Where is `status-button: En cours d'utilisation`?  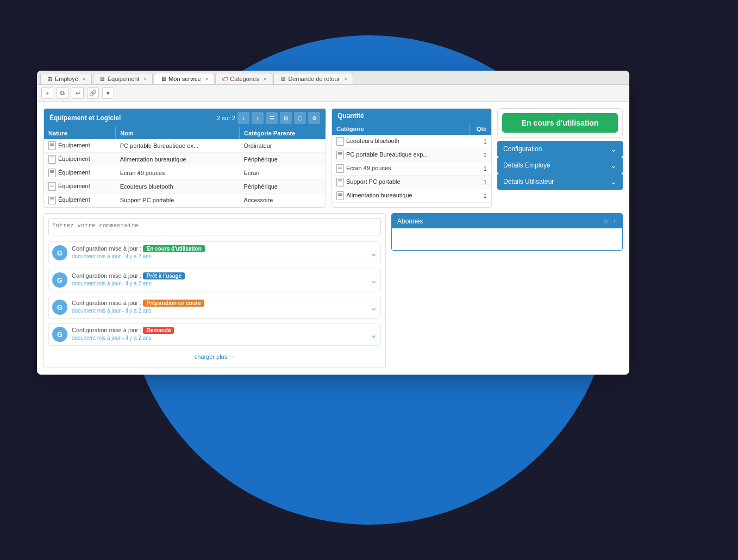 status-button: En cours d'utilisation is located at coordinates (560, 123).